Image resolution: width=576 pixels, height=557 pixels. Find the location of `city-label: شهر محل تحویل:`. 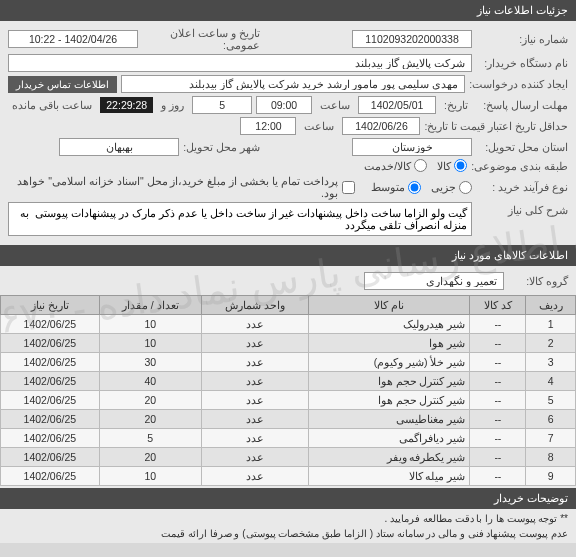

city-label: شهر محل تحویل: is located at coordinates (222, 147).